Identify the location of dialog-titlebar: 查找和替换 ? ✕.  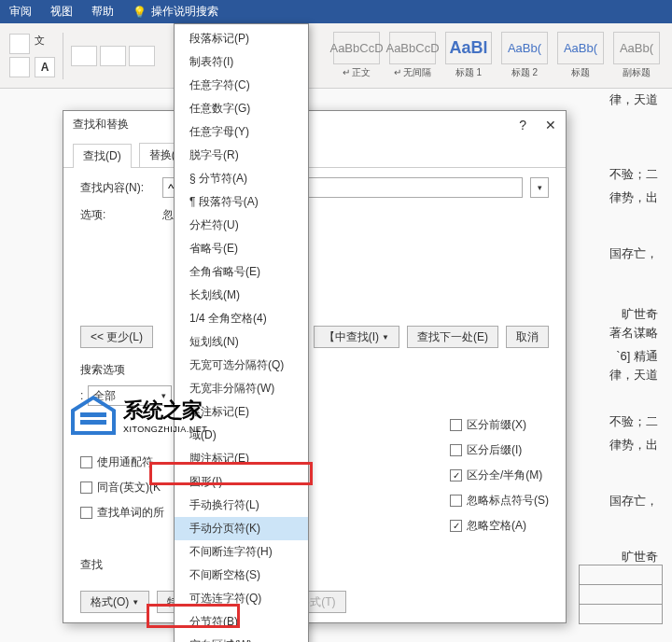
(315, 125).